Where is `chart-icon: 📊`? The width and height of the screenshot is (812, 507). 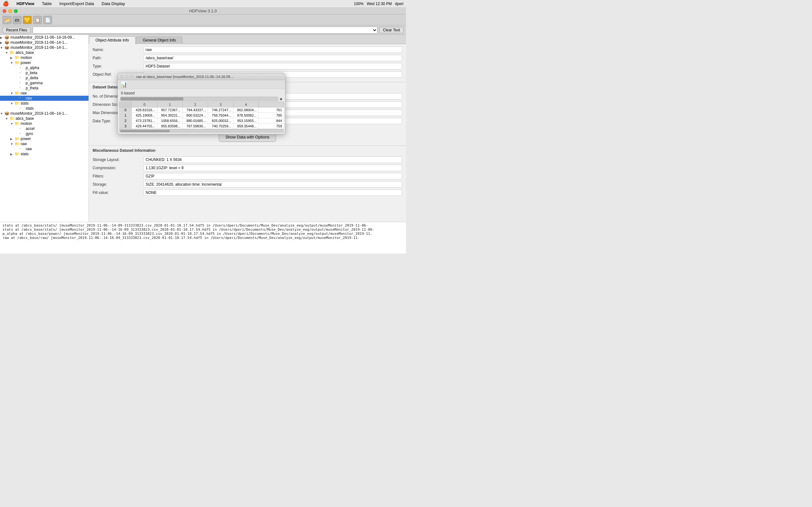 chart-icon: 📊 is located at coordinates (123, 84).